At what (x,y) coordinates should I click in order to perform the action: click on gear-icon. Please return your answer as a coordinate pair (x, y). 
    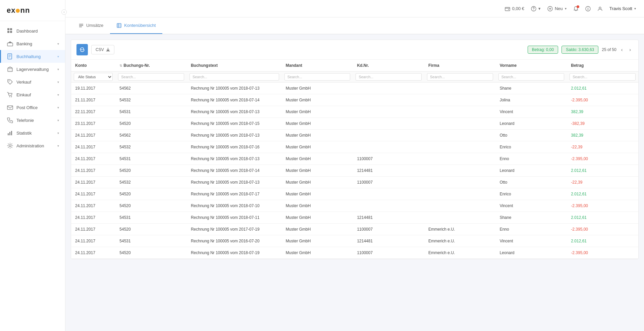
    Looking at the image, I should click on (10, 146).